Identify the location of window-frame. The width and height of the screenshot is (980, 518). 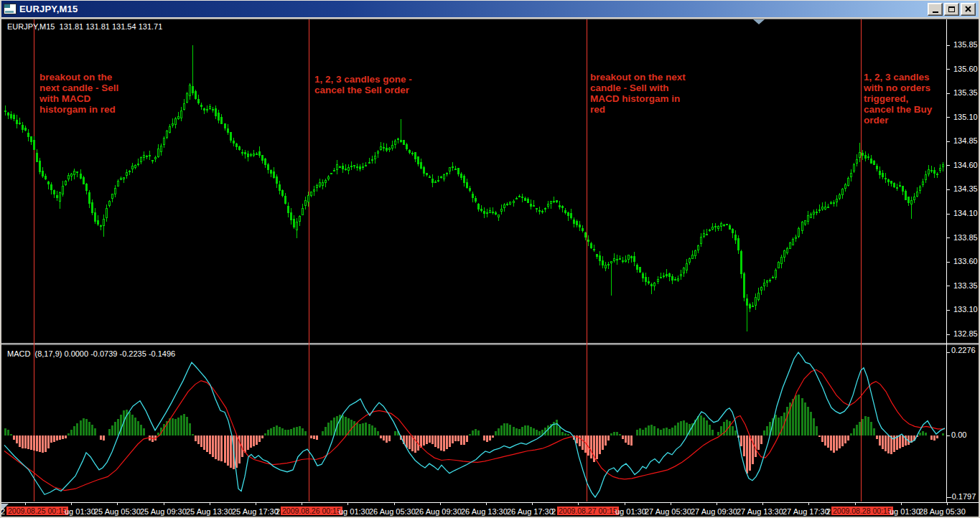
(490, 19).